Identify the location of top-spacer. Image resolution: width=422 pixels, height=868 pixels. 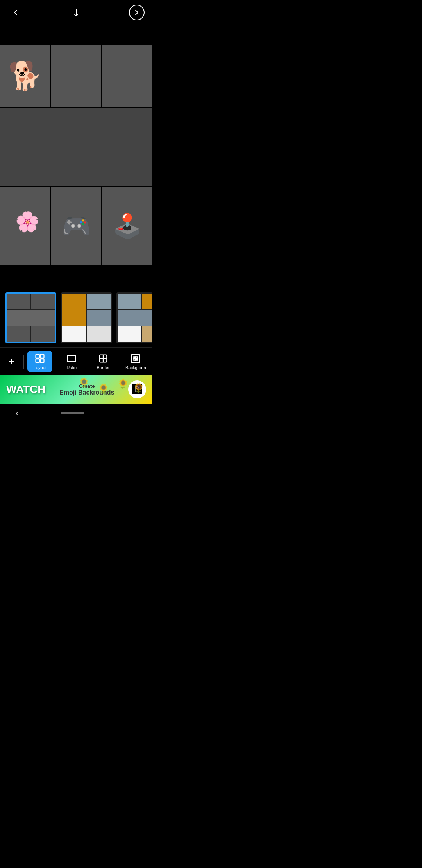
(76, 35).